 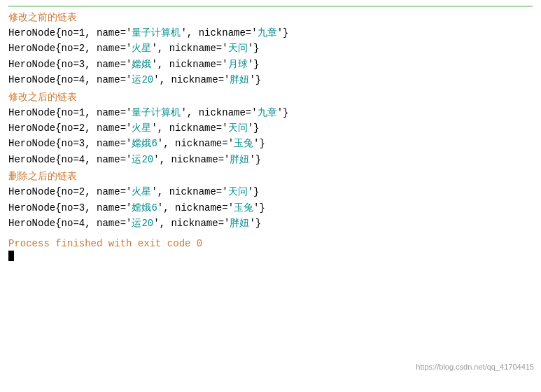 What do you see at coordinates (270, 64) in the screenshot?
I see `before-line-3: HeroNode{no=3, name='嫦娥', nickname='月球'}` at bounding box center [270, 64].